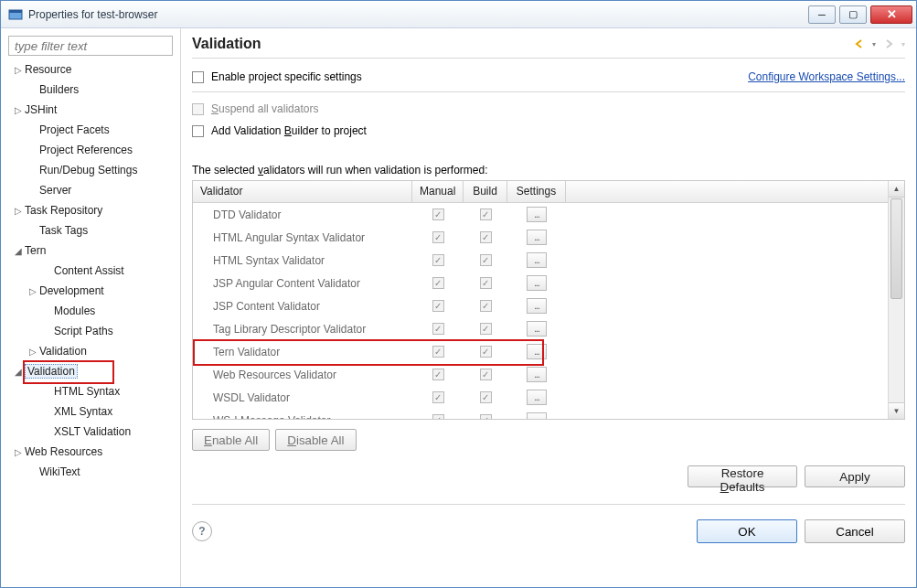 The width and height of the screenshot is (917, 588). Describe the element at coordinates (303, 306) in the screenshot. I see `validator-name: JSP Content Validator` at that location.